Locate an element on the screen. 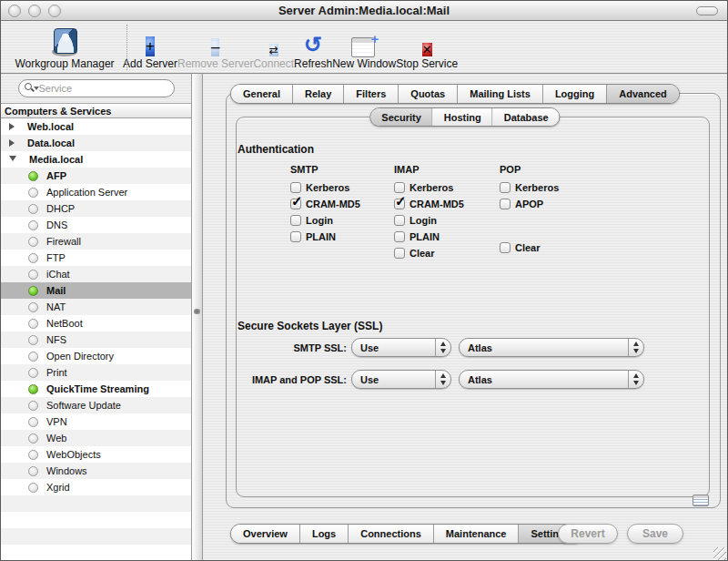 This screenshot has width=728, height=561. toolbar-button: Connect is located at coordinates (273, 46).